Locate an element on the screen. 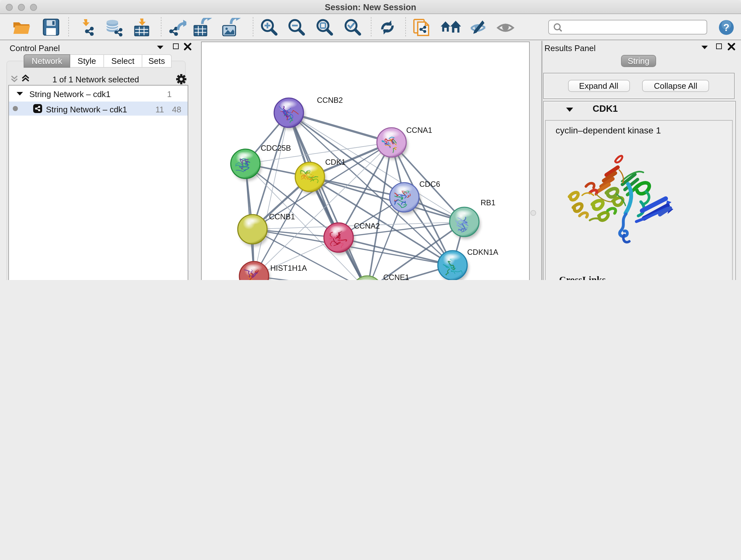 This screenshot has height=560, width=741. svg-text: CCNA1 is located at coordinates (419, 130).